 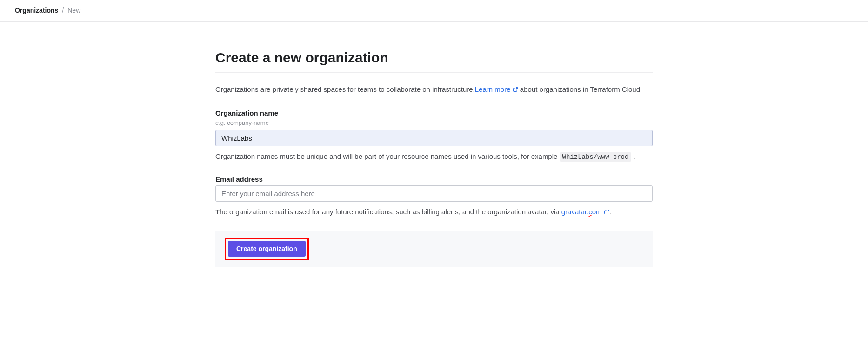 I want to click on breadcrumb: Organizations / New, so click(x=434, y=11).